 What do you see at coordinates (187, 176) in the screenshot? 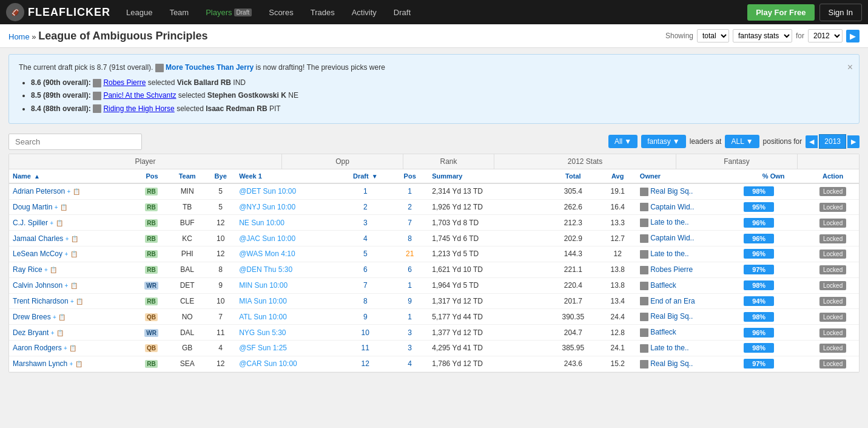
I see `col-team: Team` at bounding box center [187, 176].